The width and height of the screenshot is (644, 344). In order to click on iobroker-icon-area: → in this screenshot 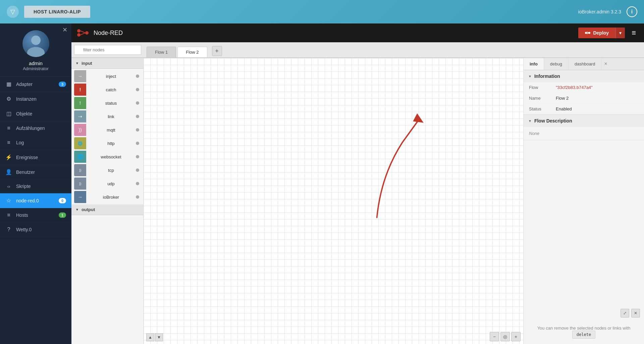, I will do `click(80, 197)`.